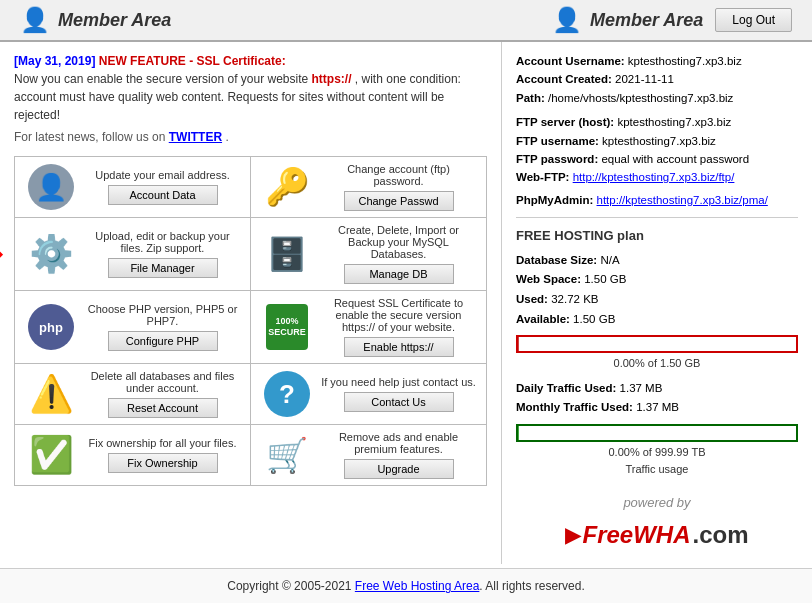 The height and width of the screenshot is (604, 812). Describe the element at coordinates (163, 463) in the screenshot. I see `fix-ownership-button: Fix Ownership` at that location.